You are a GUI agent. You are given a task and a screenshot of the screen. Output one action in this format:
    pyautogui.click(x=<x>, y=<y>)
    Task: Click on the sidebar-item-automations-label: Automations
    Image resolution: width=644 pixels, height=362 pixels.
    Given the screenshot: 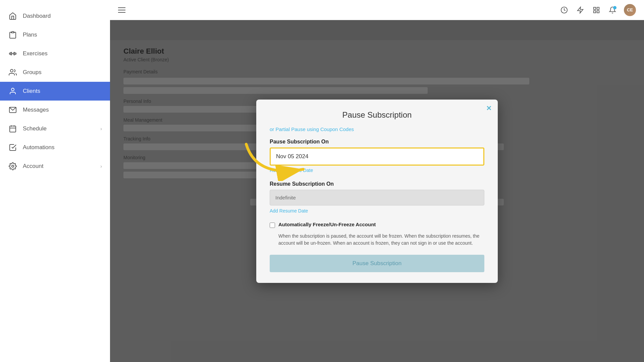 What is the action you would take?
    pyautogui.click(x=39, y=147)
    